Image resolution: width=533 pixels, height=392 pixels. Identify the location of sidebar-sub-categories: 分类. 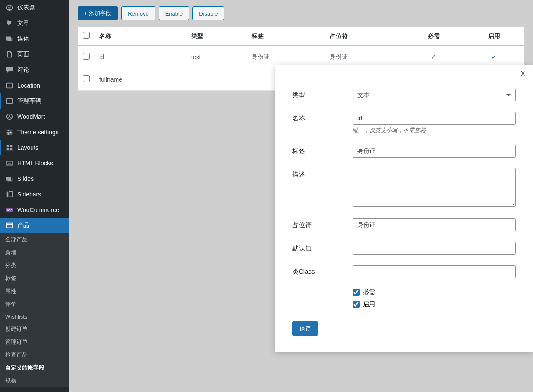
(35, 266).